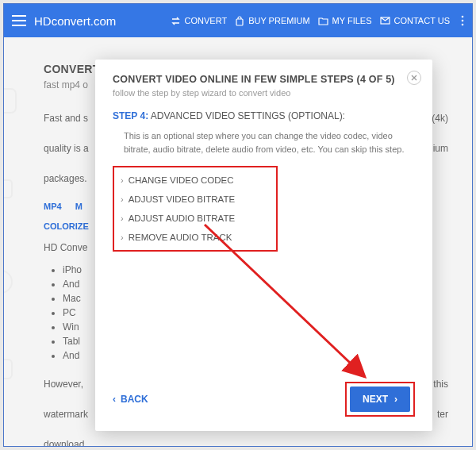  Describe the element at coordinates (441, 148) in the screenshot. I see `bg-text: ium` at that location.